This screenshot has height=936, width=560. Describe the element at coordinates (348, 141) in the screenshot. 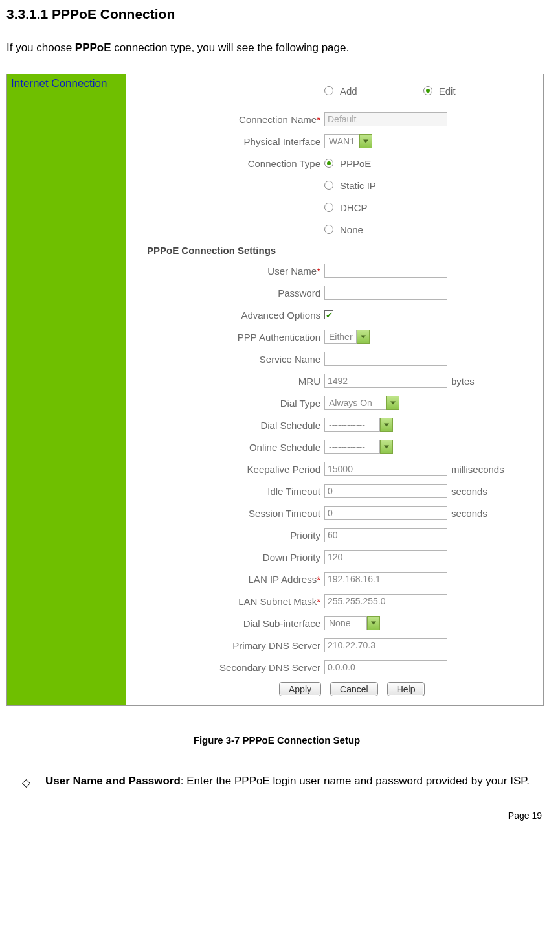

I see `physical-interface-select: WAN1` at that location.